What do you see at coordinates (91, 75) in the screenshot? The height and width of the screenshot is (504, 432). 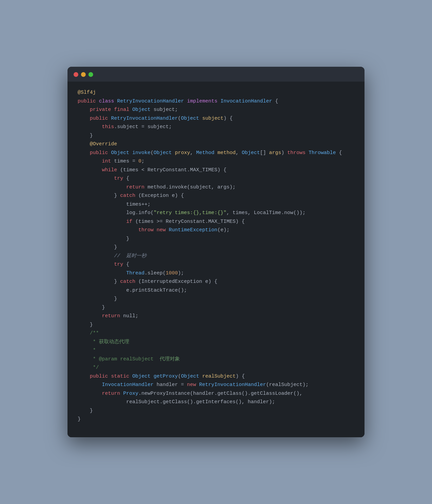 I see `maximize-button` at bounding box center [91, 75].